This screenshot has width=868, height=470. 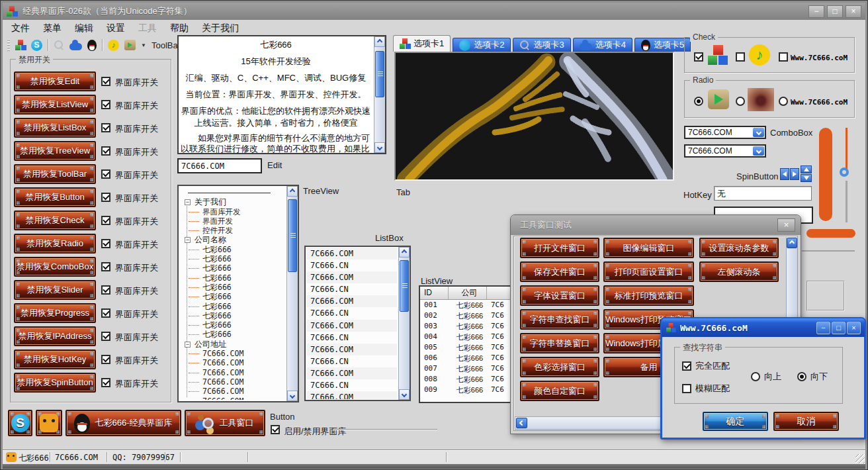 I want to click on tool-dialog-button: 保存文件窗口, so click(x=560, y=271).